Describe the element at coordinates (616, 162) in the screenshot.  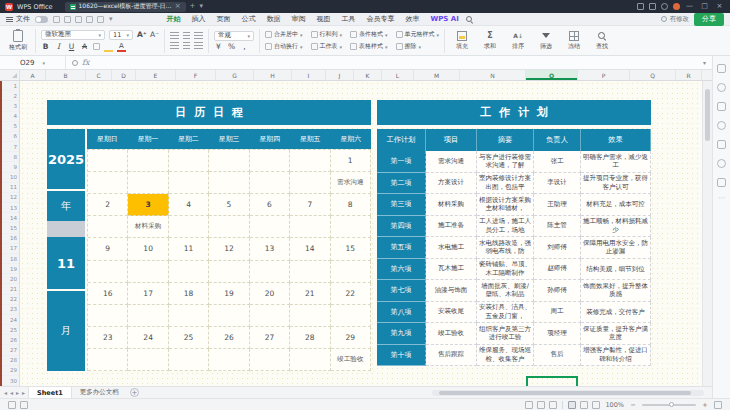
I see `work-plan-cell: 明确客户需求，减少返工` at that location.